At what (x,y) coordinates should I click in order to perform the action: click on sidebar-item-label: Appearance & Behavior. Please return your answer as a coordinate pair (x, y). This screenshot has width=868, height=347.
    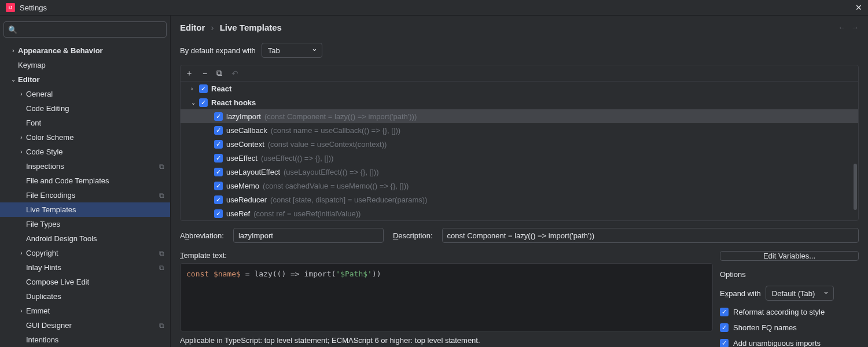
    Looking at the image, I should click on (60, 51).